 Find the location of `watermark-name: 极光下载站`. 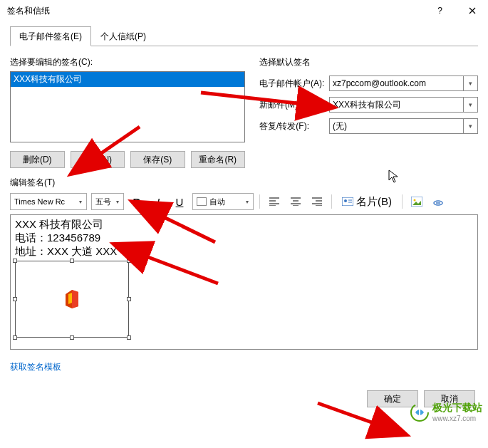

watermark-name: 极光下载站 is located at coordinates (457, 408).